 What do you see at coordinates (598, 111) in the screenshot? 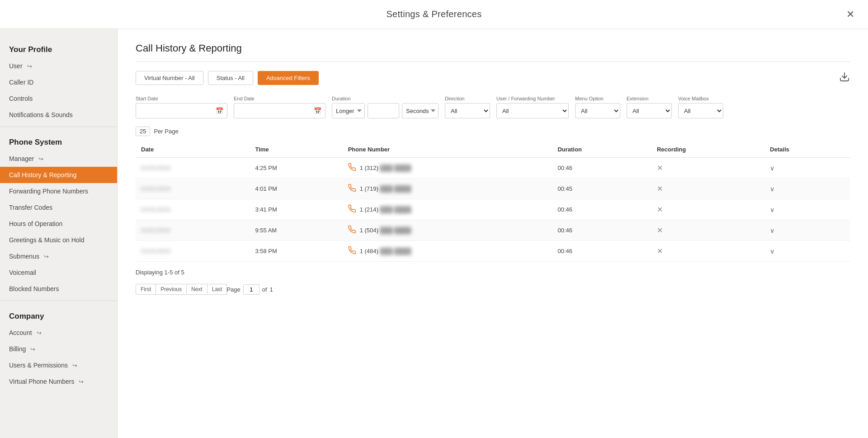
I see `menu-option-select: All` at bounding box center [598, 111].